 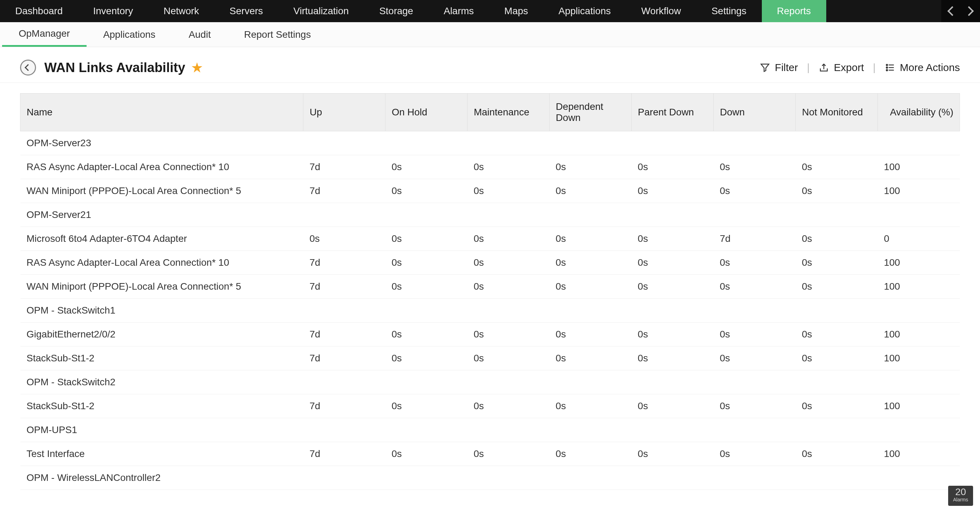 What do you see at coordinates (516, 11) in the screenshot?
I see `topnav-item-maps: Maps` at bounding box center [516, 11].